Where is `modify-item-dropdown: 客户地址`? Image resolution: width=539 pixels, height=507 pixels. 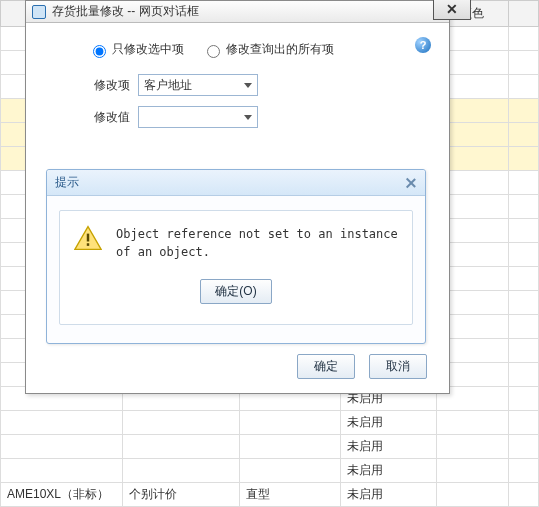
modify-item-dropdown: 客户地址 is located at coordinates (198, 85).